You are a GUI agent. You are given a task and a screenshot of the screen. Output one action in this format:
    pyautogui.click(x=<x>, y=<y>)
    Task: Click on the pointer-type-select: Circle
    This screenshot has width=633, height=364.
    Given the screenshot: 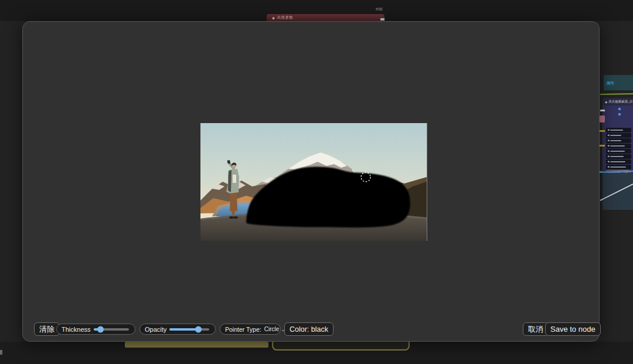 What is the action you would take?
    pyautogui.click(x=272, y=329)
    